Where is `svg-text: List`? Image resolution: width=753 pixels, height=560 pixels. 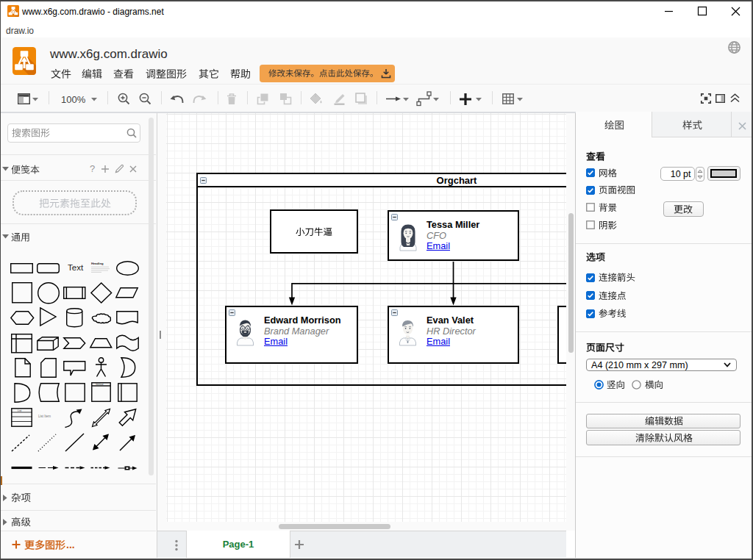 svg-text: List is located at coordinates (19, 411).